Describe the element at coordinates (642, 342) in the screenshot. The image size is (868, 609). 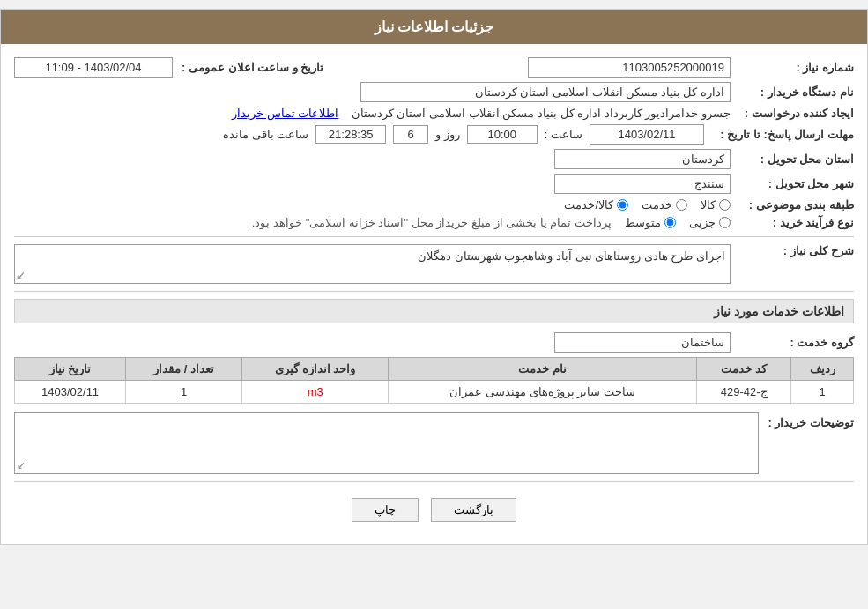
I see `groheKhadamat-input: ساختمان` at that location.